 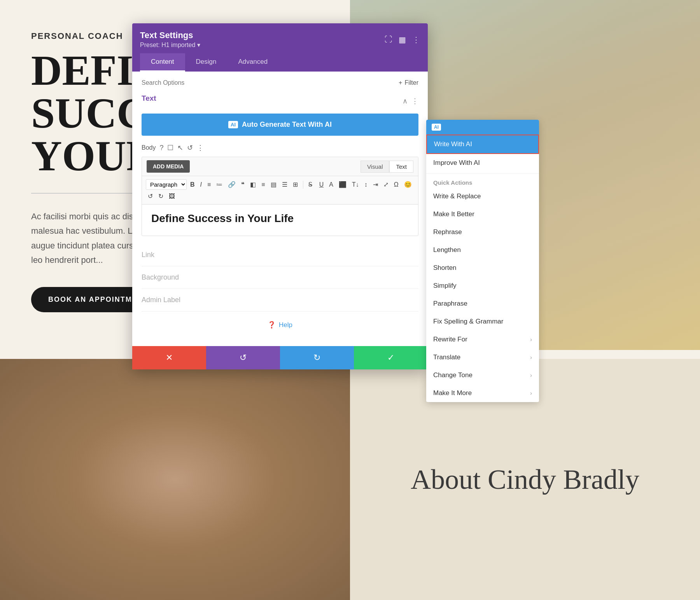 What do you see at coordinates (483, 339) in the screenshot?
I see `rewrite-for-button: Rewrite For ›` at bounding box center [483, 339].